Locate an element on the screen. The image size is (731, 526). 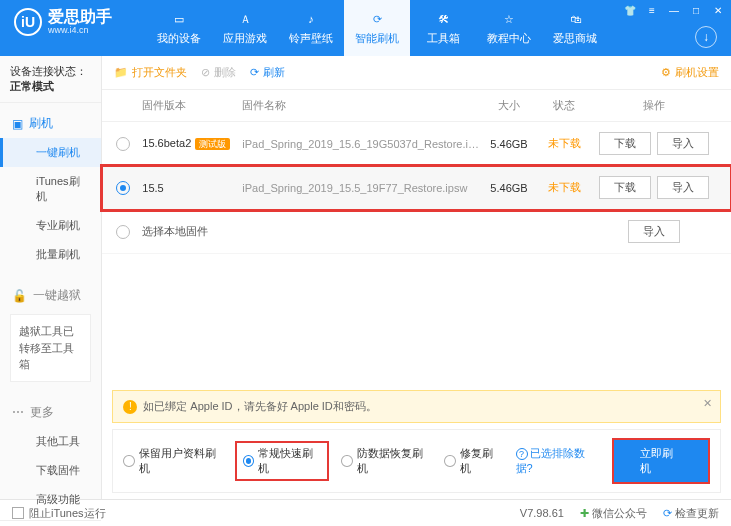
nav-shop: 🛍爱思商城 is located at coordinates (575, 28).